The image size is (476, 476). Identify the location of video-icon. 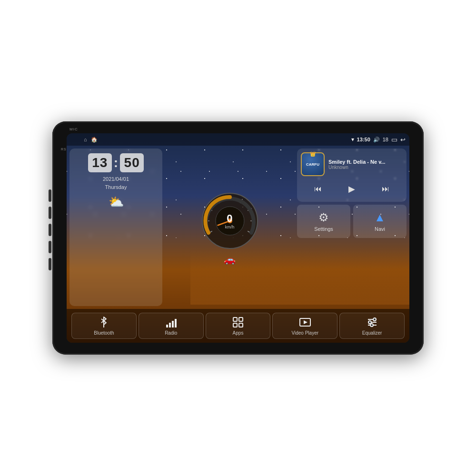
(305, 322).